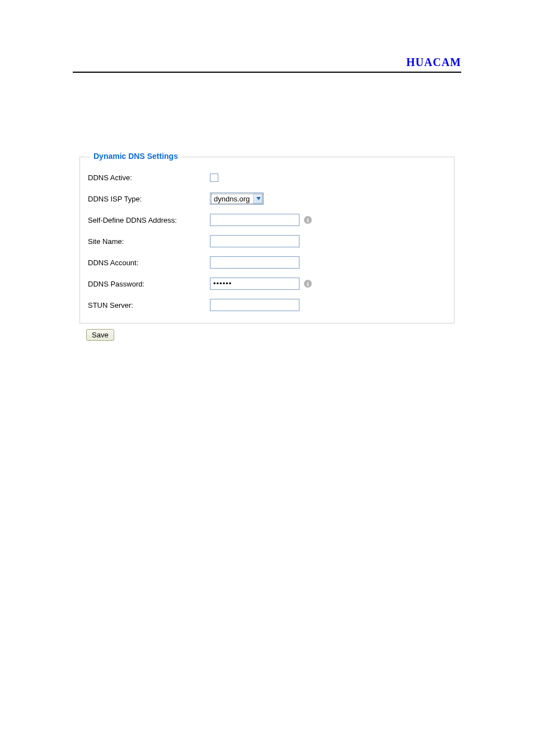 Image resolution: width=534 pixels, height=756 pixels. I want to click on save-row: Save, so click(270, 335).